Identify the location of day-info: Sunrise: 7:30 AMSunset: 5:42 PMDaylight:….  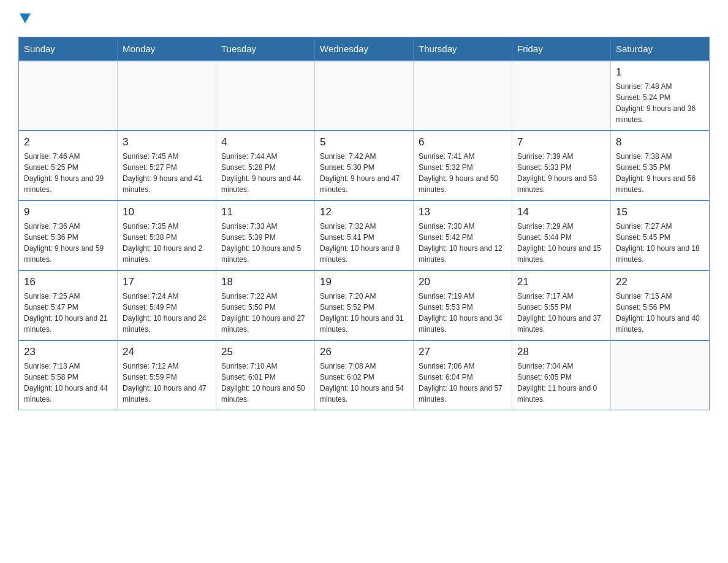
(463, 243).